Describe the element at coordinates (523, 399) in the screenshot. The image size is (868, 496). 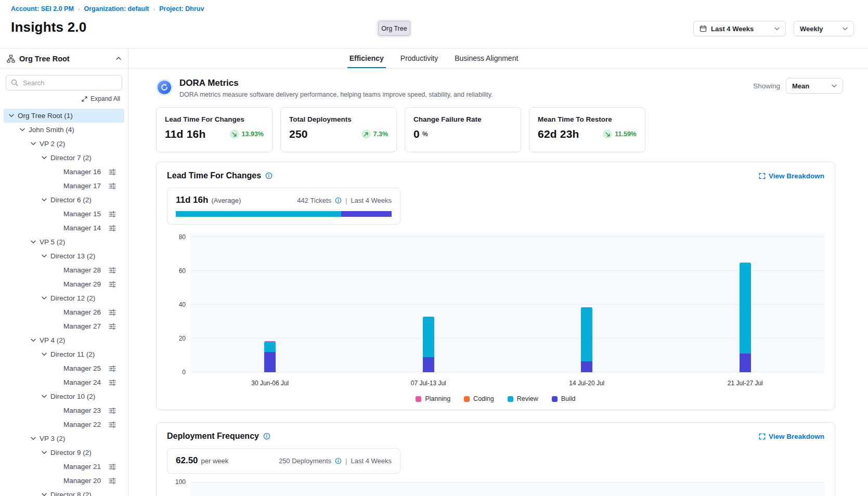
I see `legend-item-review: Review` at that location.